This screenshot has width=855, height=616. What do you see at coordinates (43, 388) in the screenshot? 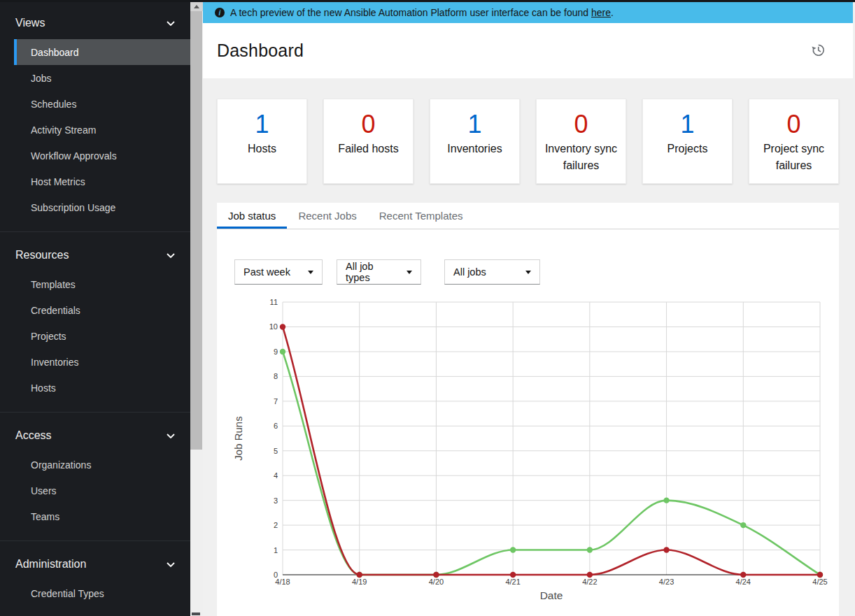
I see `sidebar-item-label: Hosts` at bounding box center [43, 388].